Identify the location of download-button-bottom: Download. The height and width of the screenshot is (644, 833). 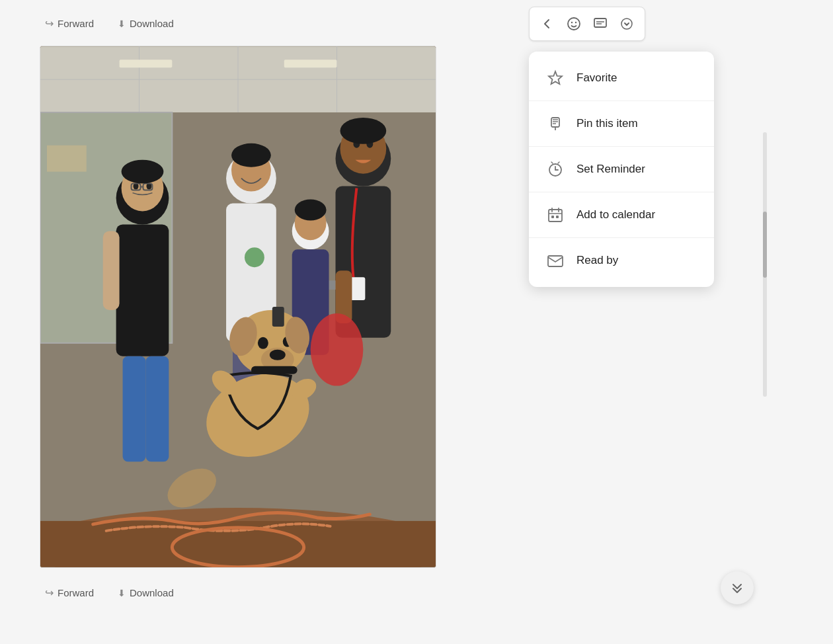
(145, 592).